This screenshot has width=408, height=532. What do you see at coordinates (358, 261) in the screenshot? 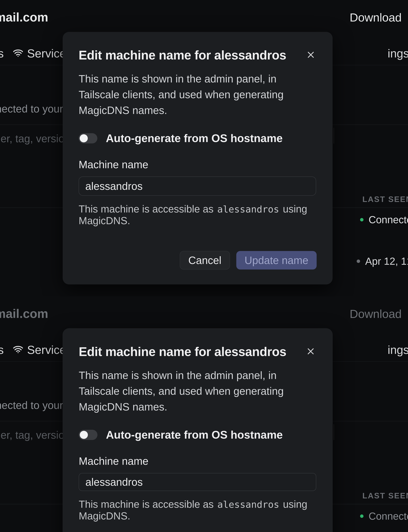
I see `status-dot-grey` at bounding box center [358, 261].